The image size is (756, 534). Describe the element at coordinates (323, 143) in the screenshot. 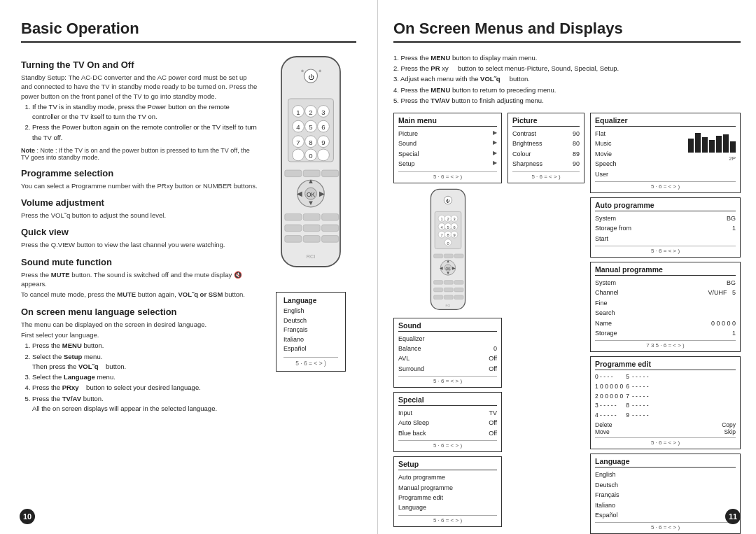

I see `svg-text: 9` at that location.